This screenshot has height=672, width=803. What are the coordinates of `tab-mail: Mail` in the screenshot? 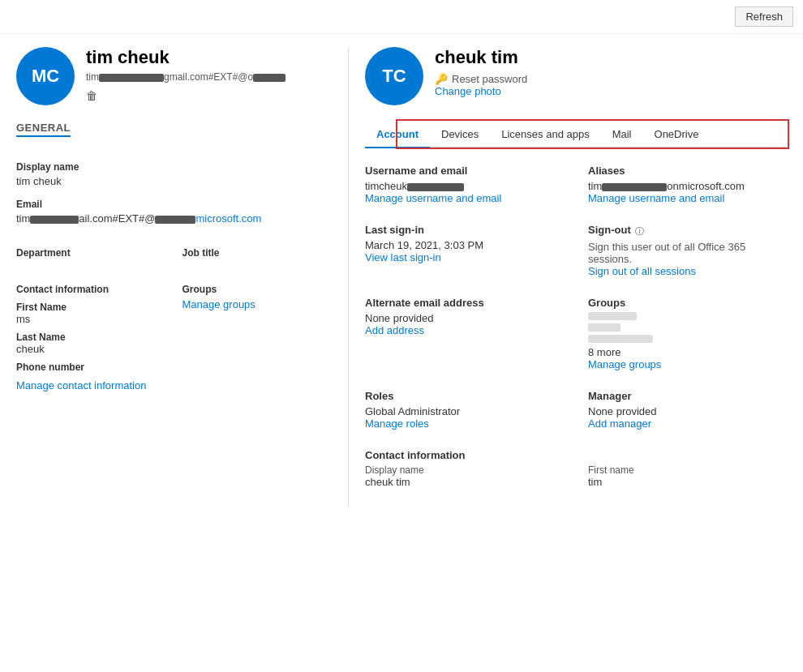 It's located at (622, 135).